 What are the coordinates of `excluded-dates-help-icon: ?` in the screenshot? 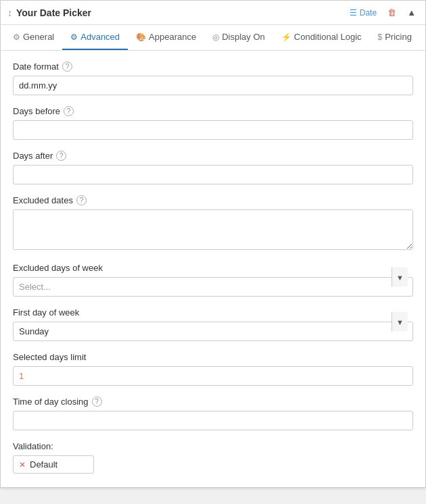 It's located at (81, 200).